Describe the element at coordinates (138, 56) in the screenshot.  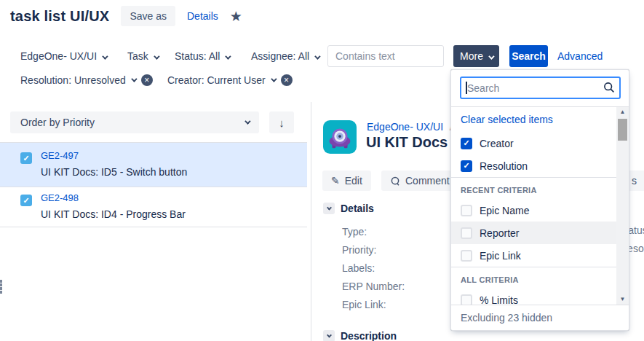
I see `type-filter-label: Task` at that location.